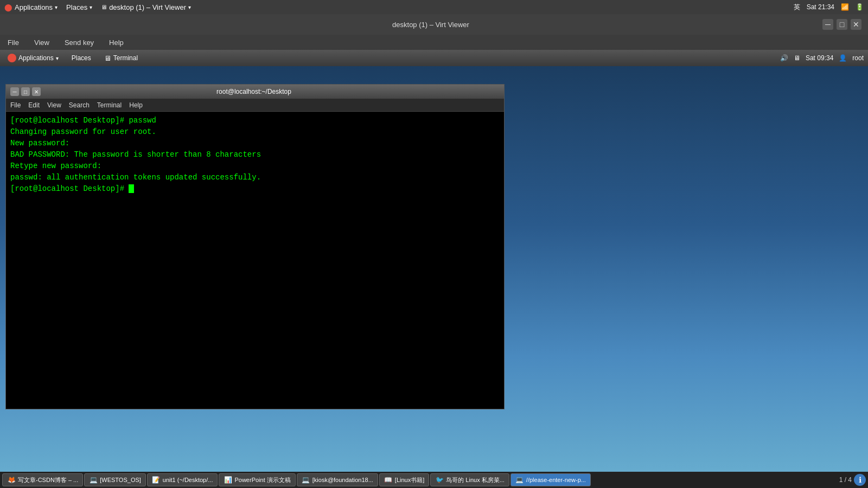 This screenshot has height=488, width=868. I want to click on host-task-label-7: 鸟哥的 Linux 私房菜..., so click(475, 480).